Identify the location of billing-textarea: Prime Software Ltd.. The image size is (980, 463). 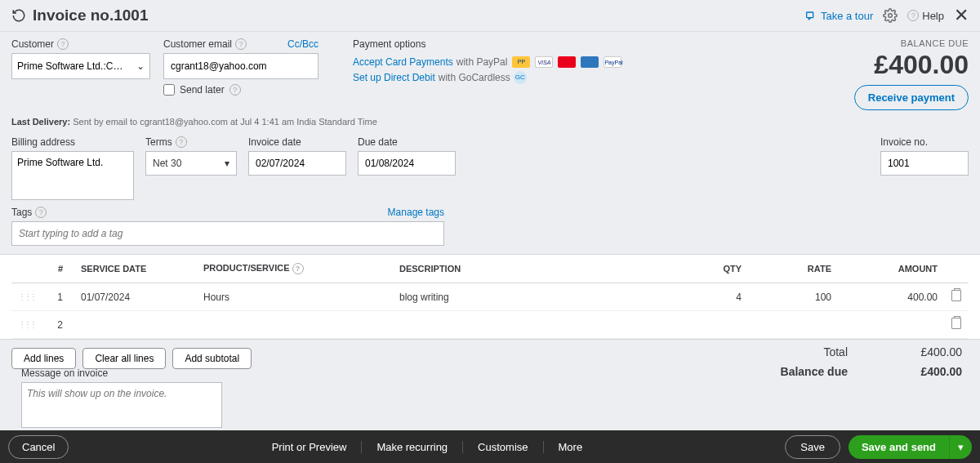
(73, 176).